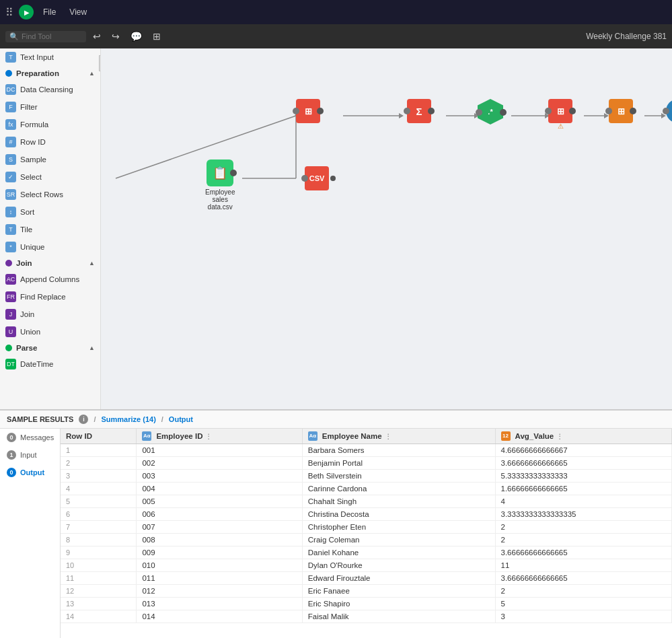  What do you see at coordinates (219, 436) in the screenshot?
I see `employee-id-sort: Aα Employee ID ⋮` at bounding box center [219, 436].